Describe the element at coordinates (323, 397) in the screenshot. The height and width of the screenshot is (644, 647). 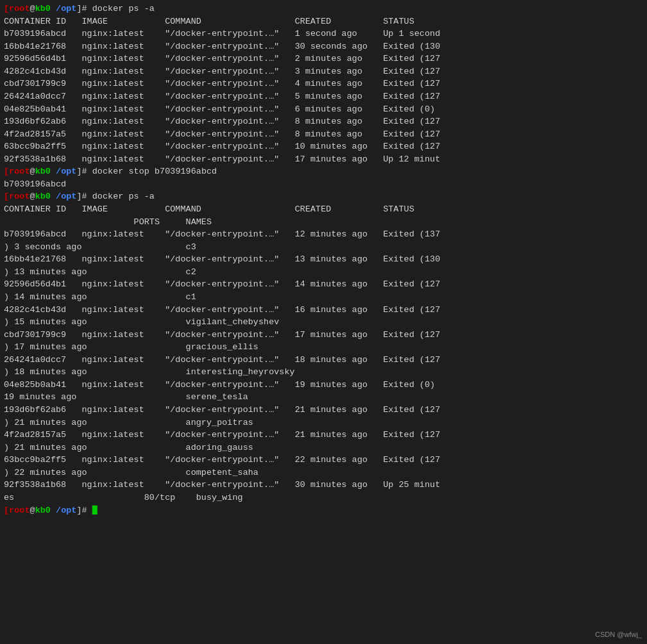
I see `terminal-line: 19 minutes ago serene_tesla` at that location.